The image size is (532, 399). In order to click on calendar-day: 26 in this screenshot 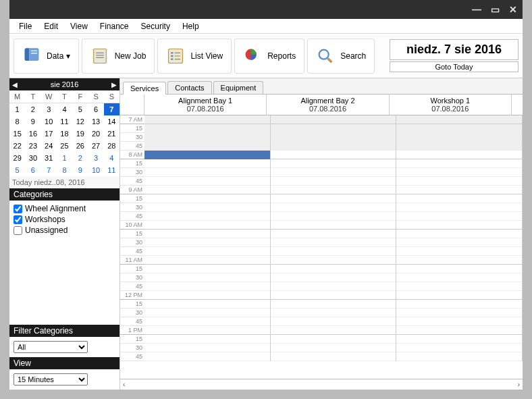, I will do `click(80, 146)`.